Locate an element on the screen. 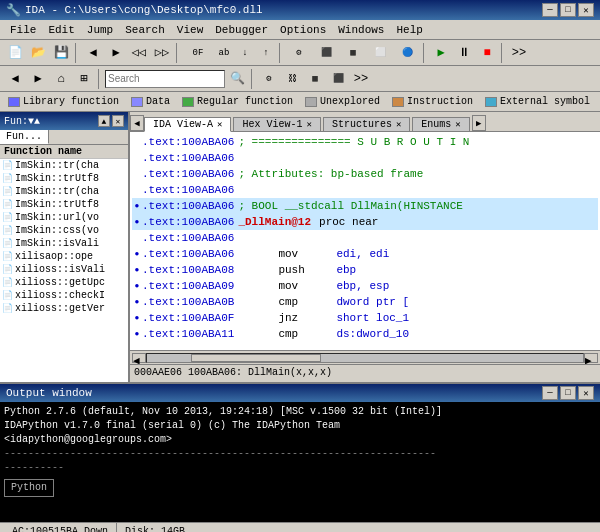 The height and width of the screenshot is (532, 600). code-line: .text:100ABA06 ; Attributes: bp-based fr… is located at coordinates (365, 174).